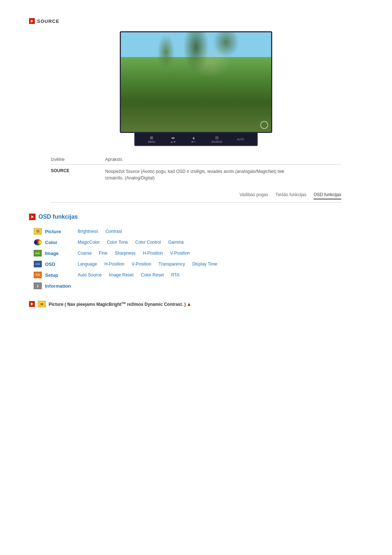 The height and width of the screenshot is (555, 392). What do you see at coordinates (32, 304) in the screenshot?
I see `bottom-icon-red` at bounding box center [32, 304].